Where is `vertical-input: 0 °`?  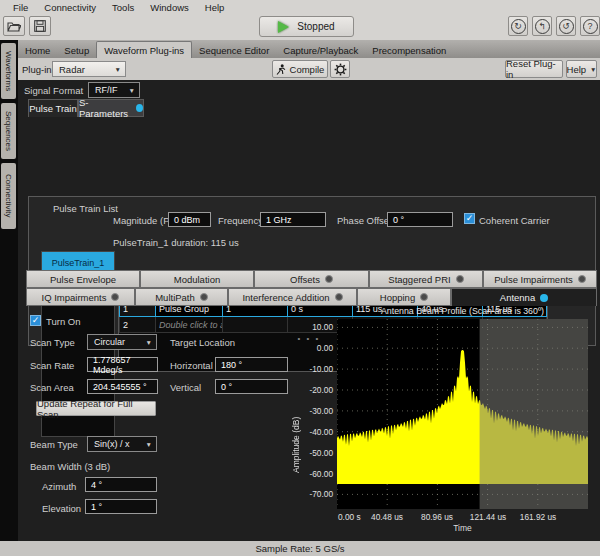 vertical-input: 0 ° is located at coordinates (252, 386).